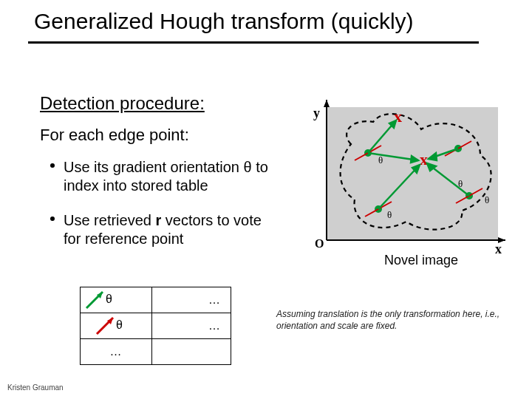 This screenshot has width=532, height=399. Describe the element at coordinates (410, 177) in the screenshot. I see `diagram-svg: y x O θ θ θ θ x x` at that location.